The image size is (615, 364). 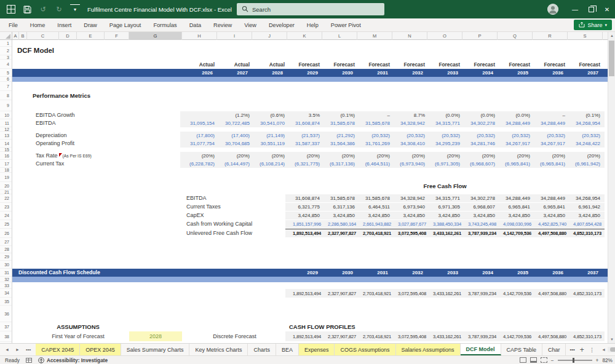 What do you see at coordinates (305, 123) in the screenshot?
I see `cell-3: 31,608,874` at bounding box center [305, 123].